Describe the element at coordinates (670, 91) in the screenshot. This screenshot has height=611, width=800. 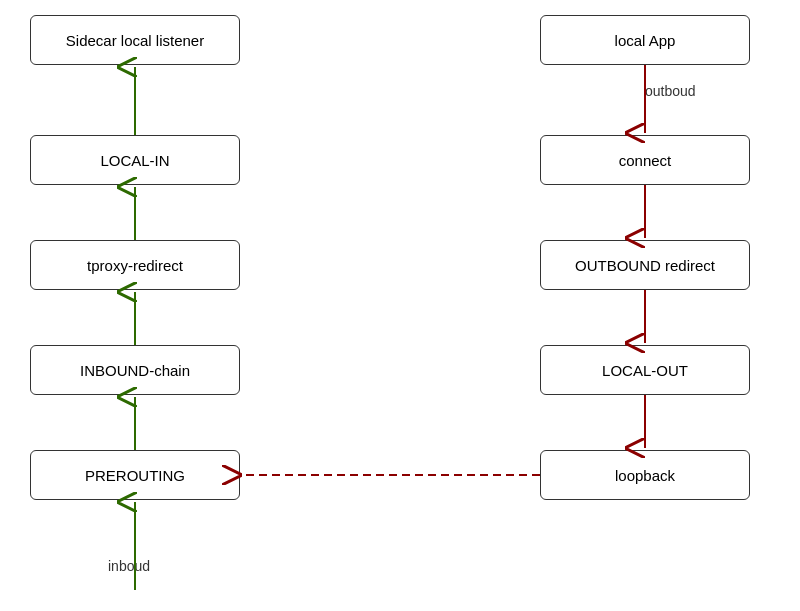
I see `outbound-label: outboud` at that location.